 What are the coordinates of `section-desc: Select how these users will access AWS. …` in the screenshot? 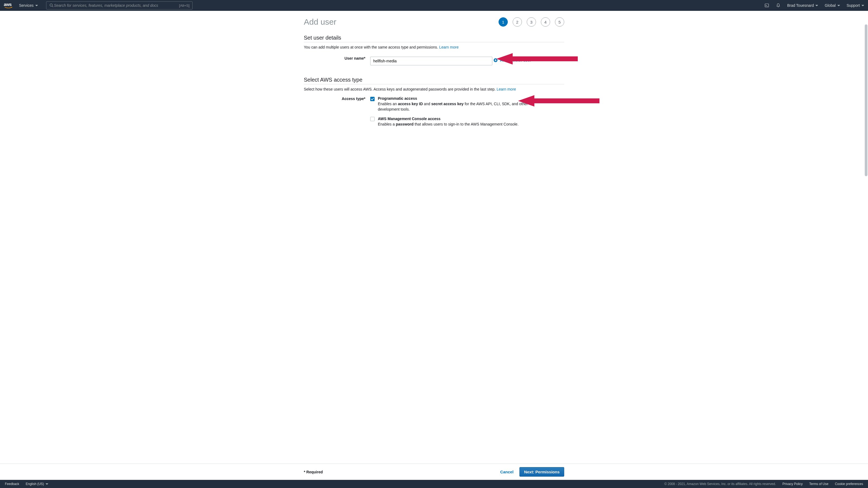 It's located at (434, 89).